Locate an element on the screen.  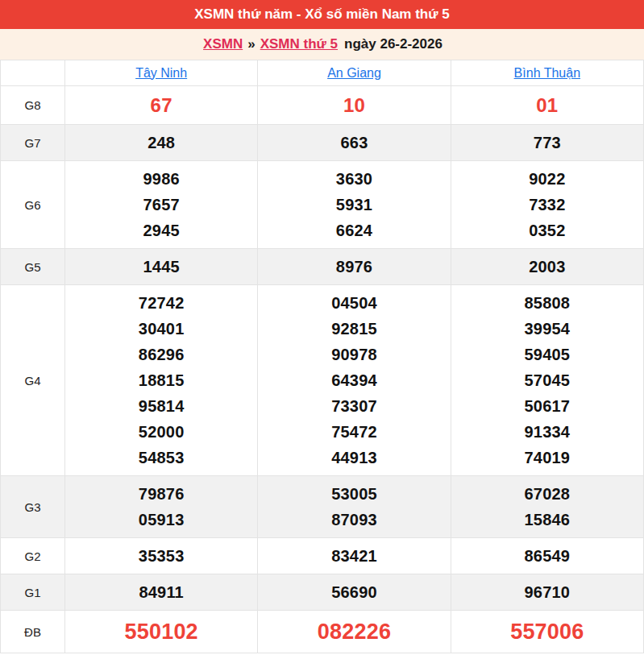
prize-number: 52000 is located at coordinates (161, 432).